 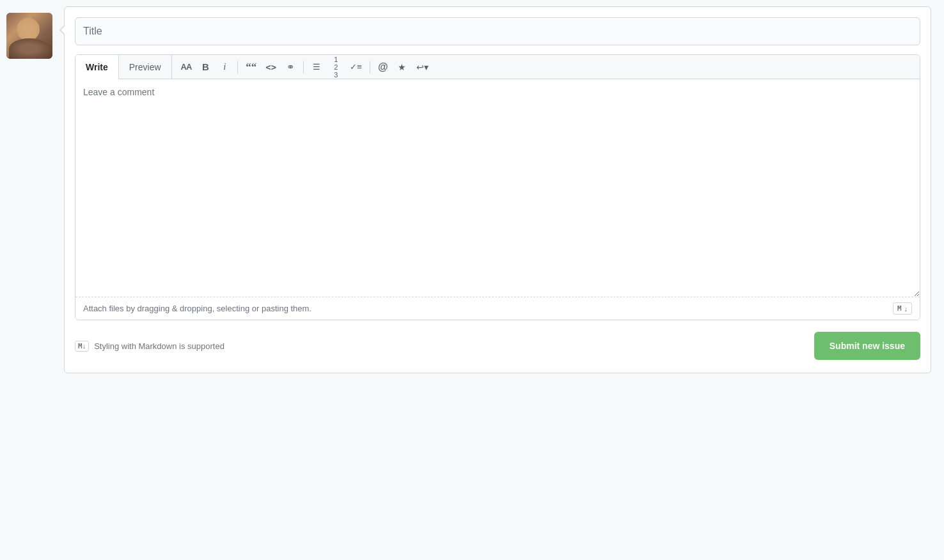 What do you see at coordinates (317, 66) in the screenshot?
I see `unordered-list-icon: ☰` at bounding box center [317, 66].